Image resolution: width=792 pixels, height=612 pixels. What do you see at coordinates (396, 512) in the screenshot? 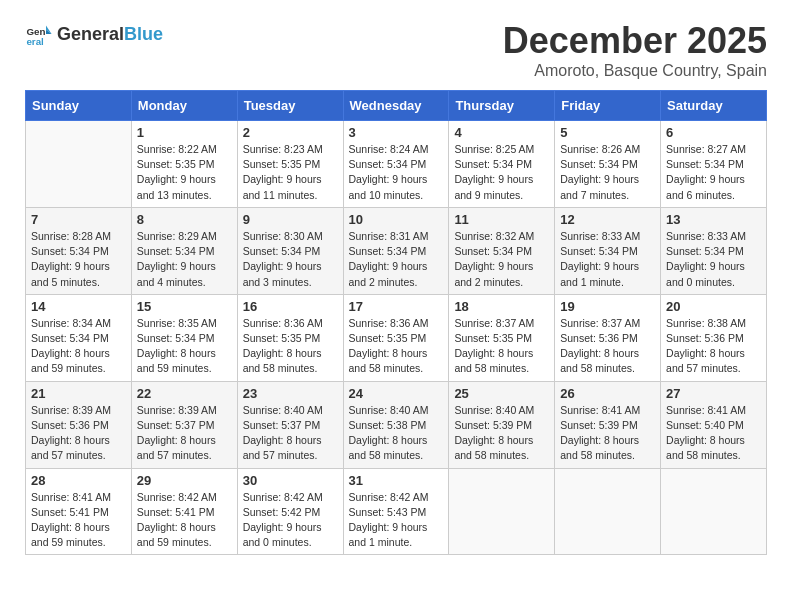
I see `calendar-cell: 31Sunrise: 8:42 AM Sunset: 5:43 PM Dayli…` at bounding box center [396, 512].